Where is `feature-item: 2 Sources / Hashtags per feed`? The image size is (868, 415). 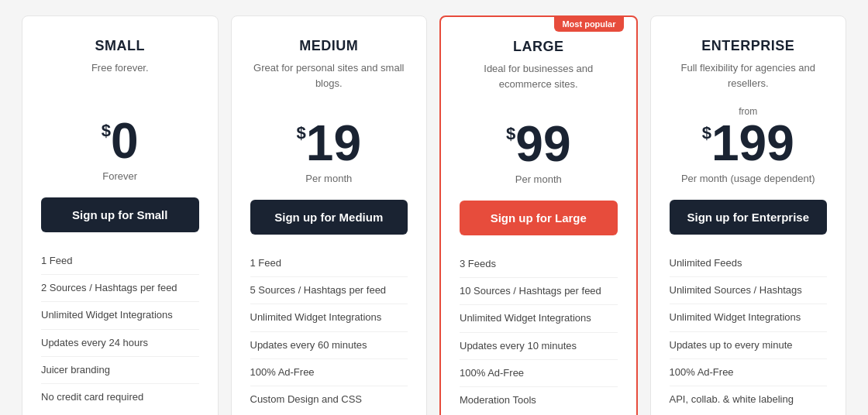
feature-item: 2 Sources / Hashtags per feed is located at coordinates (120, 288).